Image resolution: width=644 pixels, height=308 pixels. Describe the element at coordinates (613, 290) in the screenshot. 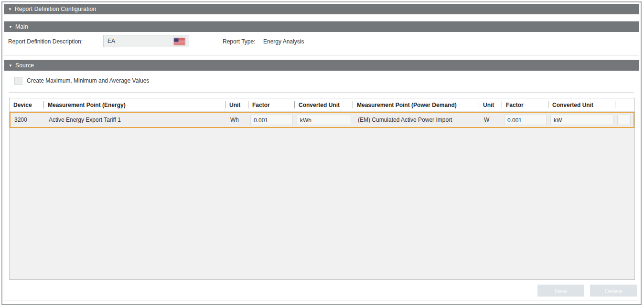

I see `delete-button: Delete` at that location.